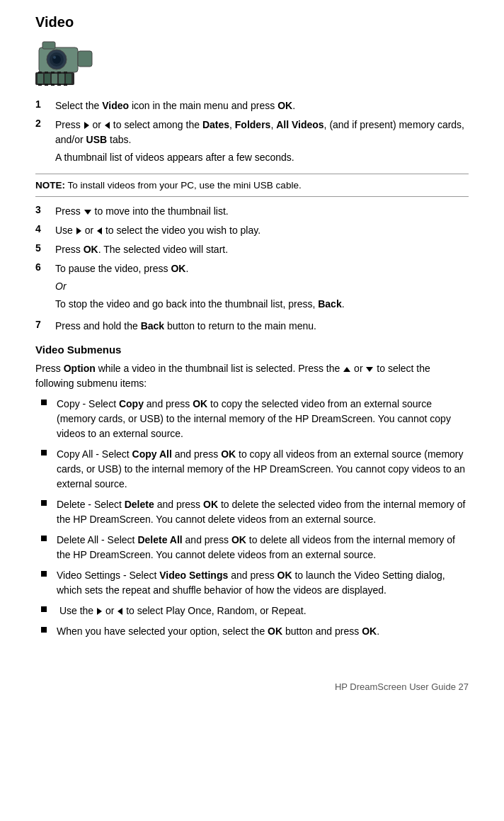 This screenshot has height=821, width=504. I want to click on bullet-icon-copy, so click(44, 402).